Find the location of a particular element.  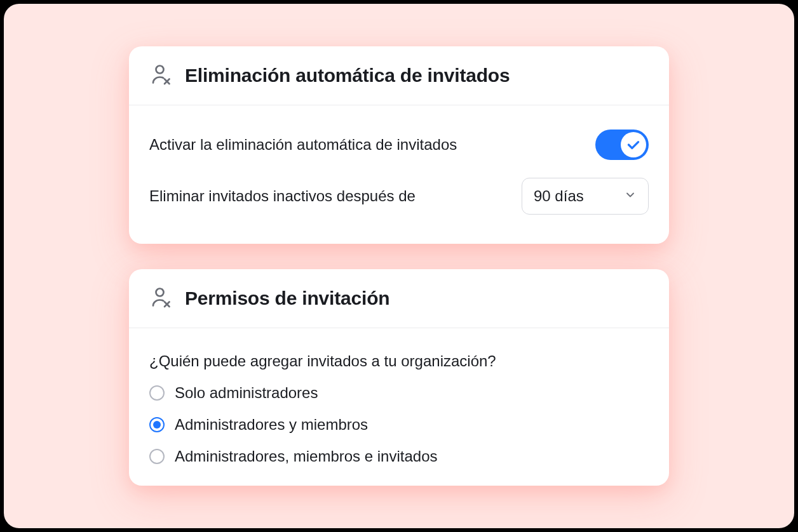

radio-option-admins-only: Solo administradores is located at coordinates (399, 393).